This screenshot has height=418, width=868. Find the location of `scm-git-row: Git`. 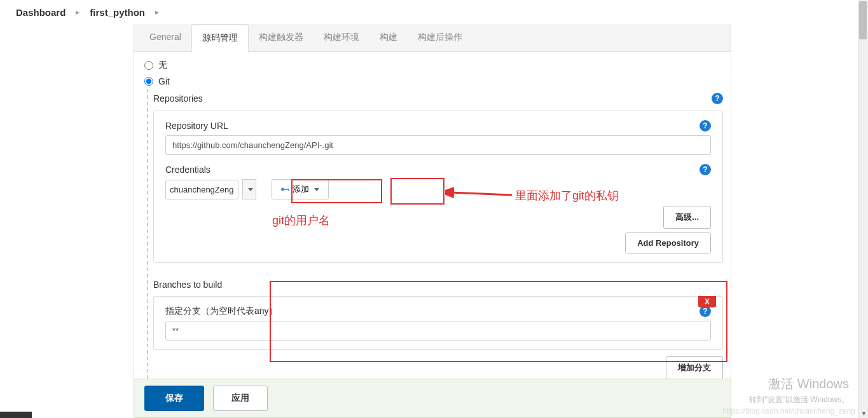

scm-git-row: Git is located at coordinates (434, 81).